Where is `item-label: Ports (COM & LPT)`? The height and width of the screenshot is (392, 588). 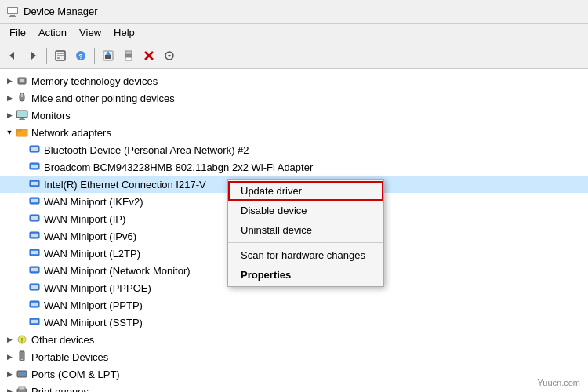
item-label: Ports (COM & LPT) is located at coordinates (75, 375).